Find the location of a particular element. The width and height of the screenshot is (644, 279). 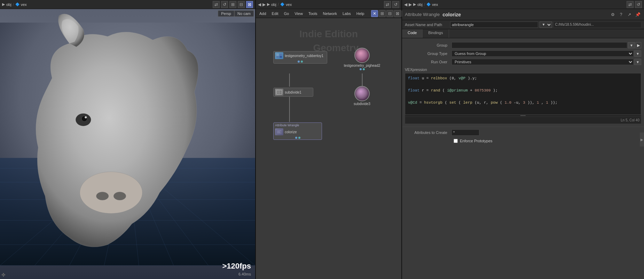

prop-header-icons: ⚙ ? ↗ 📌 is located at coordinates (625, 15).